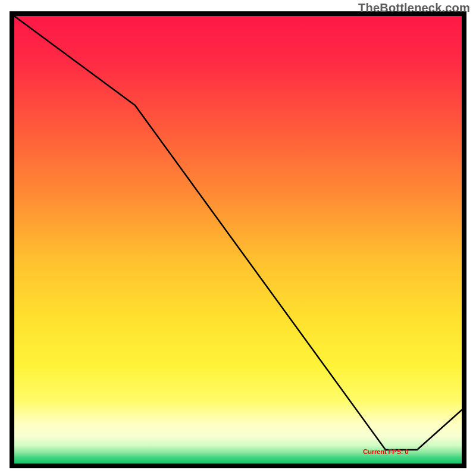 The image size is (476, 476). I want to click on watermark-text: TheBottleneck.com, so click(414, 8).